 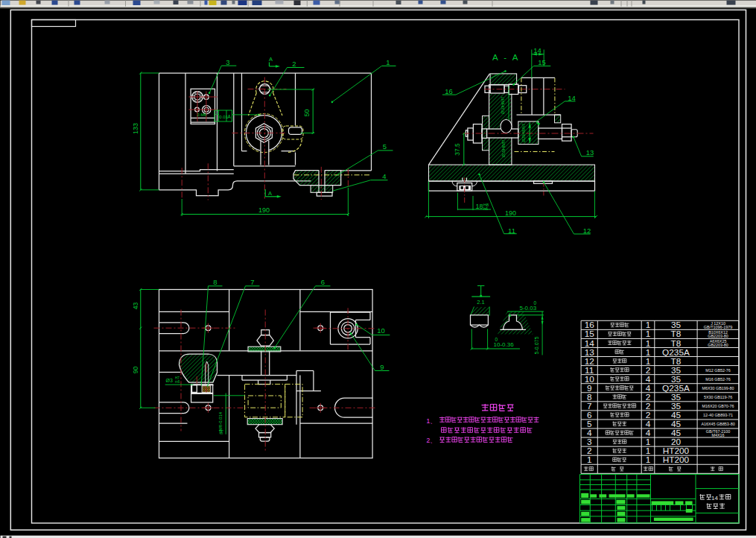 I want to click on svg-text: M6X30 GB199-80, so click(x=718, y=388).